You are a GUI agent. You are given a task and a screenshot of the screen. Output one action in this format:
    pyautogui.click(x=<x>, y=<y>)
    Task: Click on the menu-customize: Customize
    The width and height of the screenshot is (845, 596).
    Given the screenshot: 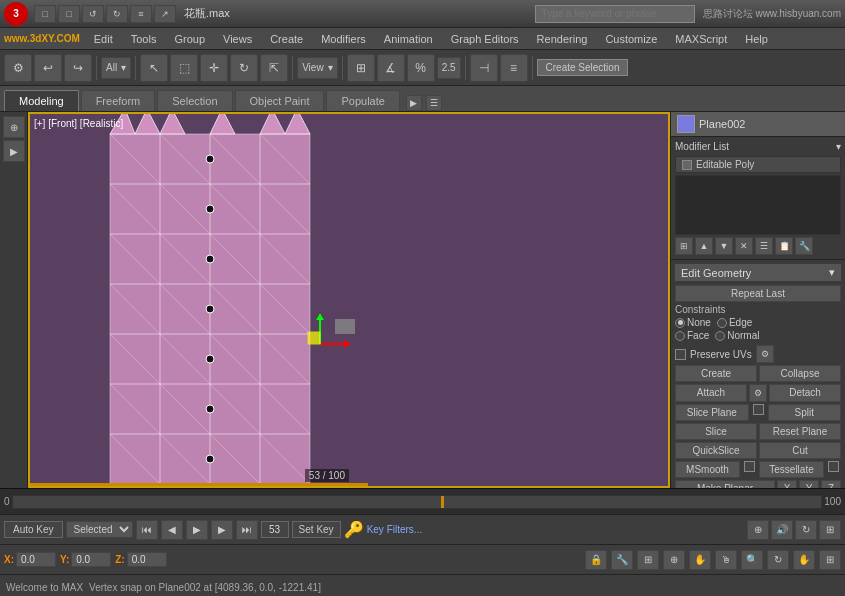 What is the action you would take?
    pyautogui.click(x=631, y=39)
    